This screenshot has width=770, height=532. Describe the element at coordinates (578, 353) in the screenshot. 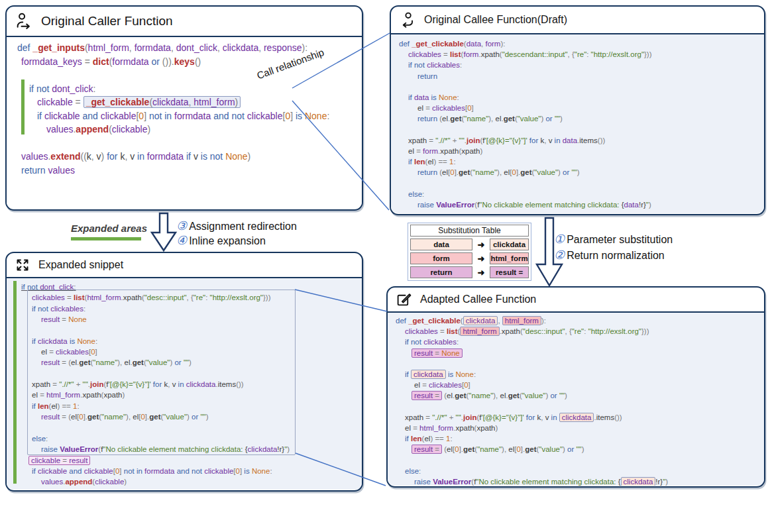

I see `code-line: result = None` at that location.